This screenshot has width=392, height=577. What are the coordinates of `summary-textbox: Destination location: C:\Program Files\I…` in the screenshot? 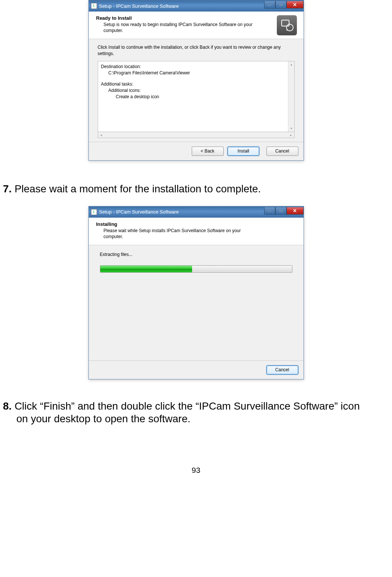 It's located at (196, 96).